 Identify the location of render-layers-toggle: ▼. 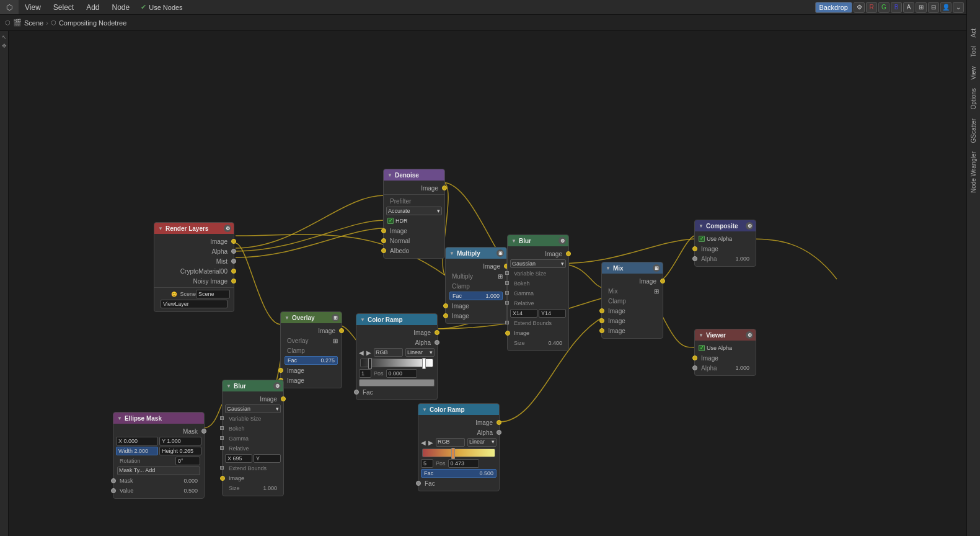
(161, 228).